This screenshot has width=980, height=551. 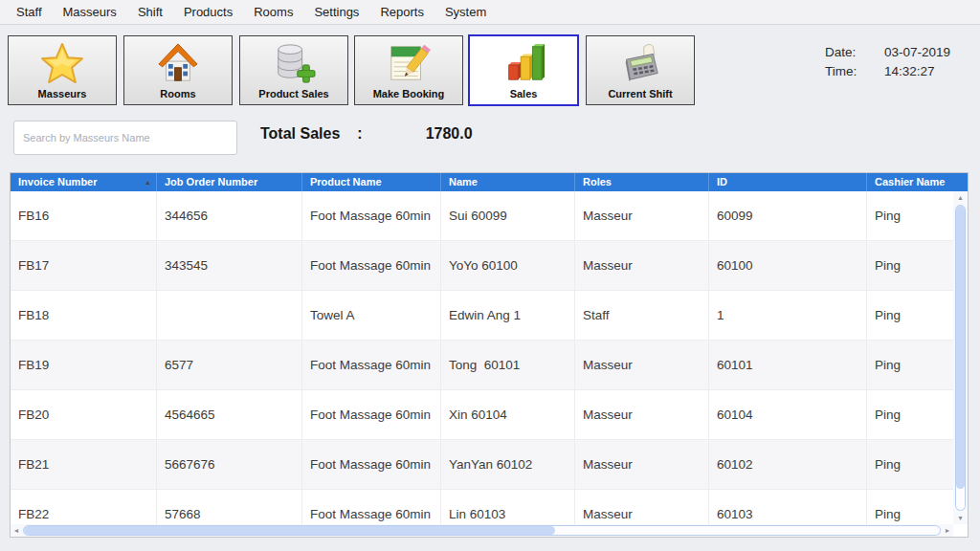 What do you see at coordinates (274, 11) in the screenshot?
I see `menu-item-rooms: Rooms` at bounding box center [274, 11].